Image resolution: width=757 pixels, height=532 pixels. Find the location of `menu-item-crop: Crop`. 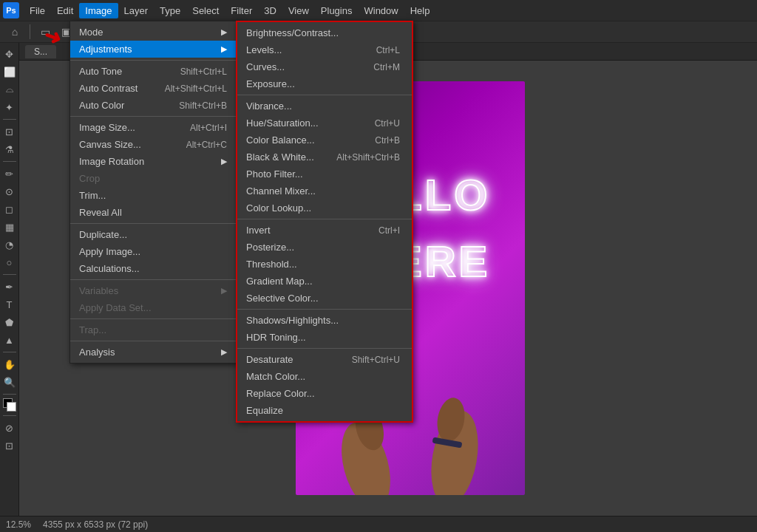

menu-item-crop: Crop is located at coordinates (155, 179).